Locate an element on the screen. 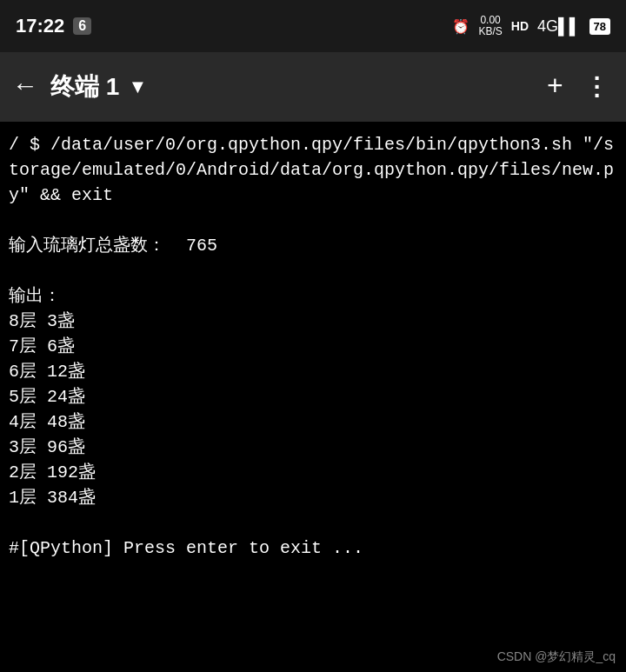 The image size is (626, 672). status-right: ⏰ 0.00 KB/S HD 4G▌▌ 78 is located at coordinates (531, 26).